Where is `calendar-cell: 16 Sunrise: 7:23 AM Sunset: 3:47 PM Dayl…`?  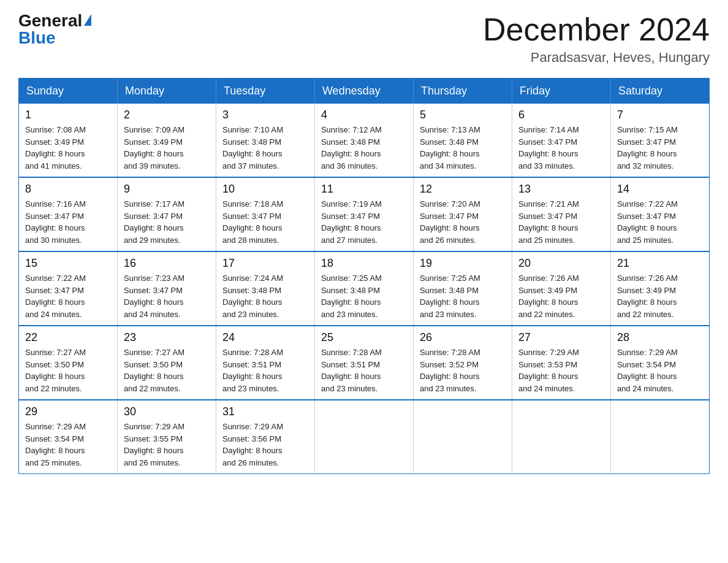
calendar-cell: 16 Sunrise: 7:23 AM Sunset: 3:47 PM Dayl… is located at coordinates (167, 288).